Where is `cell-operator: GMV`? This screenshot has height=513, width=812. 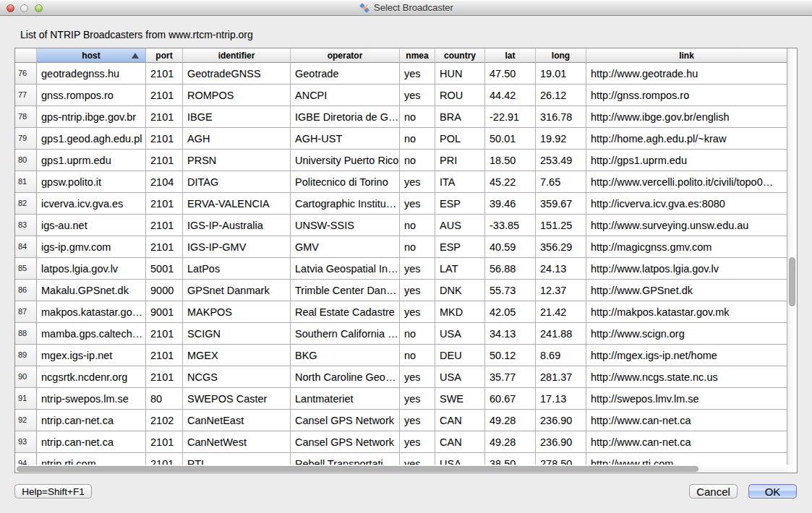 cell-operator: GMV is located at coordinates (346, 247).